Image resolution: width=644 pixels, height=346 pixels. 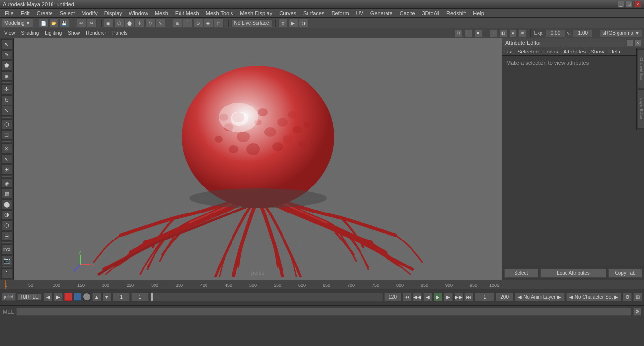 What do you see at coordinates (7, 125) in the screenshot?
I see `component-select-button: ⬡` at bounding box center [7, 125].